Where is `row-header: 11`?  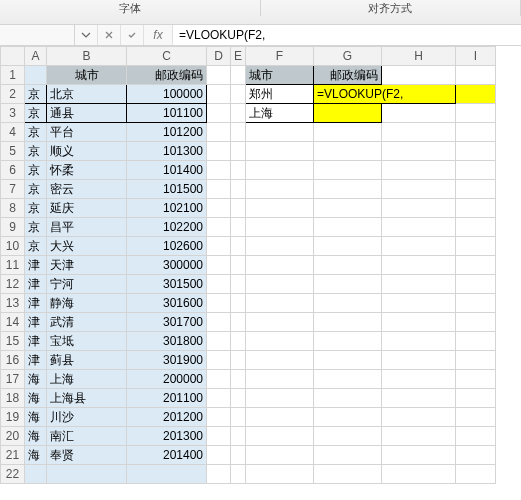
row-header: 11 is located at coordinates (13, 266).